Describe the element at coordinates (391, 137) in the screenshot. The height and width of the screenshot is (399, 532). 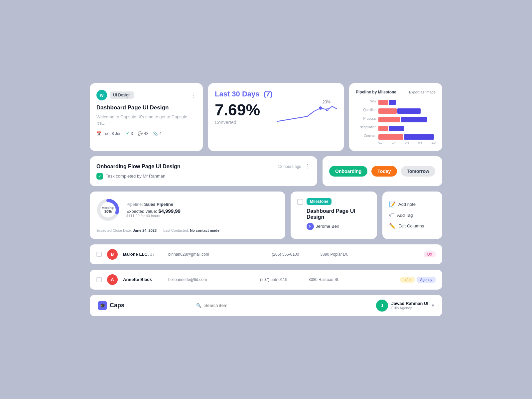
I see `bar-pink-contract` at that location.